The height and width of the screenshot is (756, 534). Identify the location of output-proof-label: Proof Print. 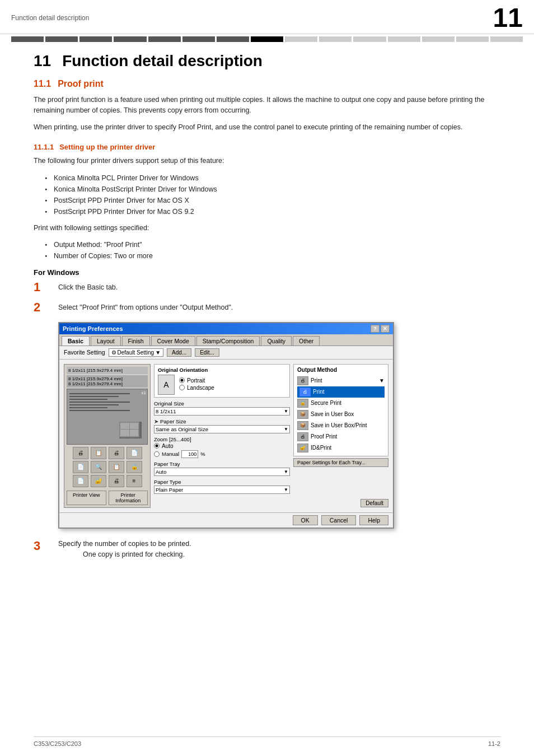
(324, 437).